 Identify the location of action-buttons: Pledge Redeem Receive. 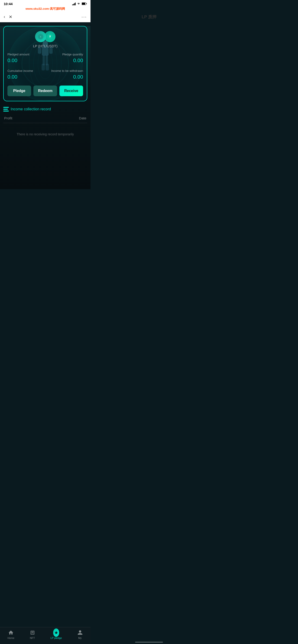
(45, 91).